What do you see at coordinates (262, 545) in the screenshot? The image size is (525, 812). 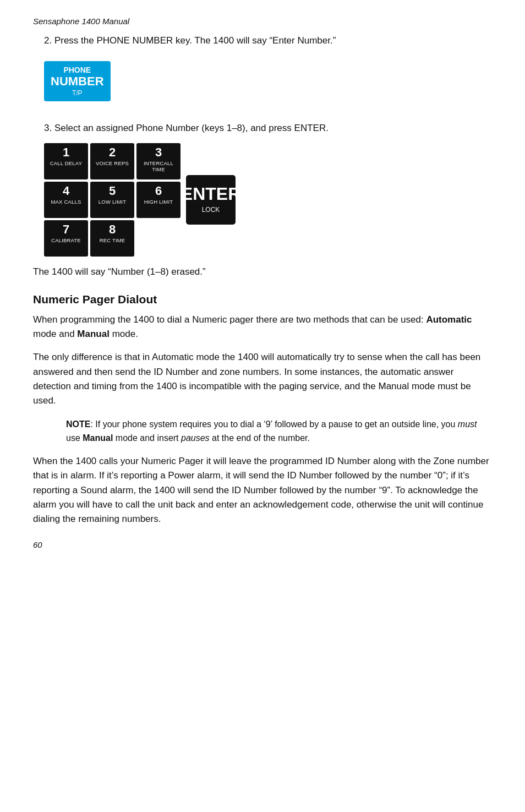 I see `page-number: 60` at bounding box center [262, 545].